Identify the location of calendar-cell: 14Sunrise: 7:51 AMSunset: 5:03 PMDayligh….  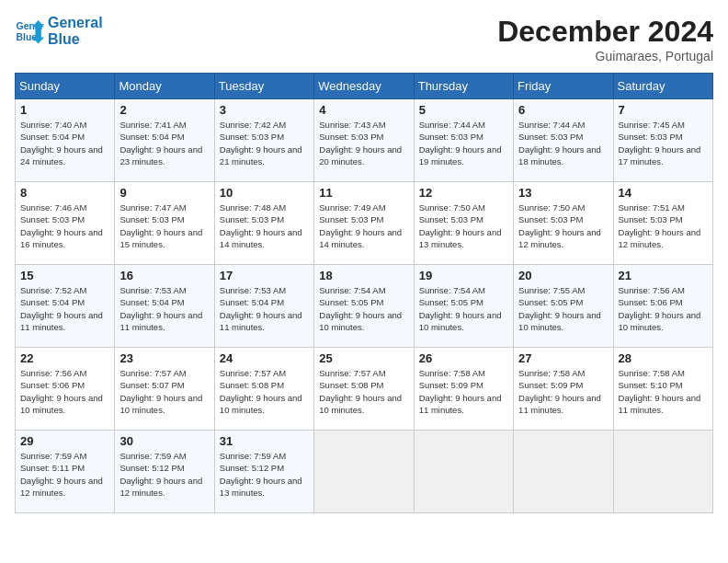
(663, 224).